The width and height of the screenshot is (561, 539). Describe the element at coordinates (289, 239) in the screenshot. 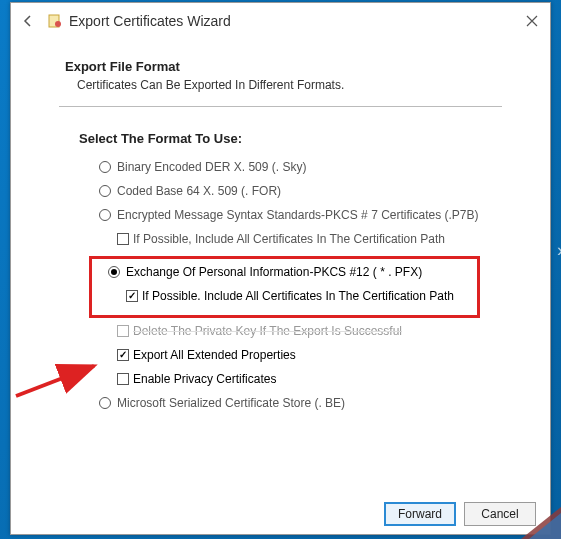

I see `check-label-pkcs7-chain: If Possible, Include All Certificates In…` at that location.